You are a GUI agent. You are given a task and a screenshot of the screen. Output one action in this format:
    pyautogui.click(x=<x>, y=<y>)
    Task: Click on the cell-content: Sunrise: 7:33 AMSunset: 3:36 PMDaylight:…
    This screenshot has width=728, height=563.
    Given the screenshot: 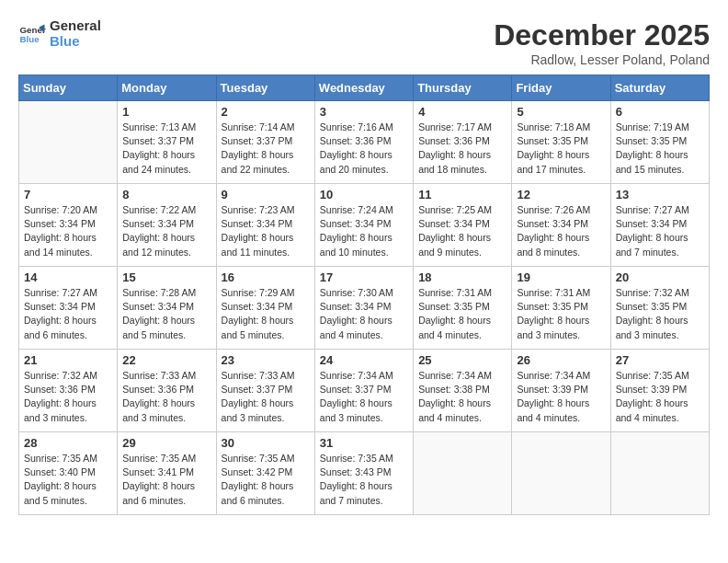 What is the action you would take?
    pyautogui.click(x=166, y=397)
    